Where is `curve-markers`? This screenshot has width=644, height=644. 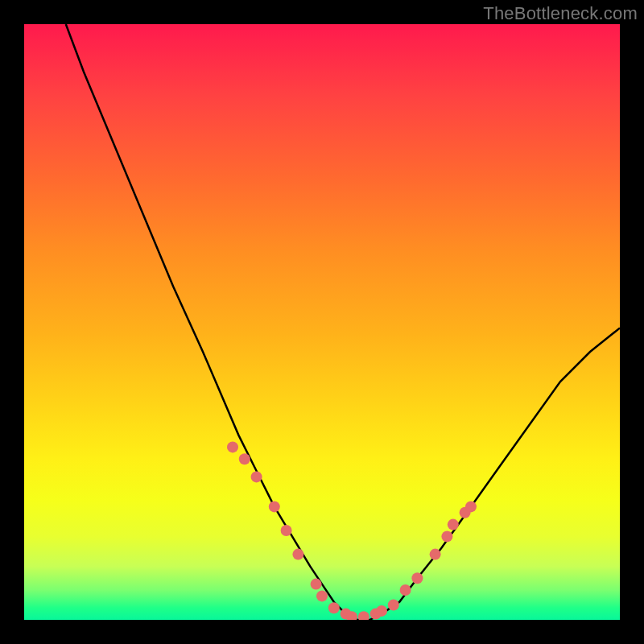 curve-markers is located at coordinates (352, 530).